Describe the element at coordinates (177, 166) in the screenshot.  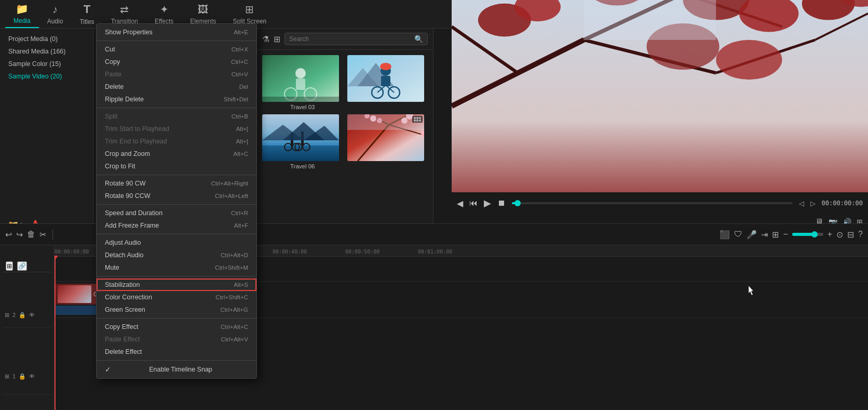
I see `menu-item-crop-fit: Crop to Fit` at that location.